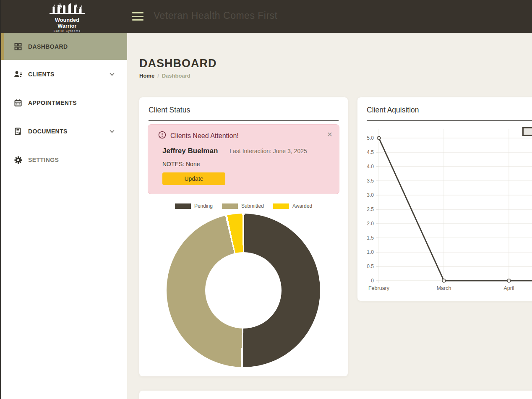 The image size is (532, 399). What do you see at coordinates (266, 16) in the screenshot?
I see `app-header: Wounded Warrior Battle Systems Veteran H…` at bounding box center [266, 16].